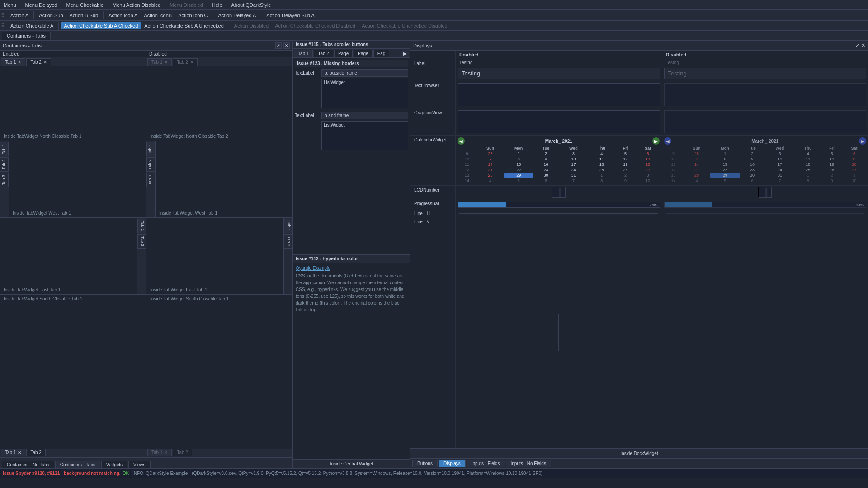 Image resolution: width=868 pixels, height=488 pixels. I want to click on menu-item-delayed: Menu Delayed, so click(42, 5).